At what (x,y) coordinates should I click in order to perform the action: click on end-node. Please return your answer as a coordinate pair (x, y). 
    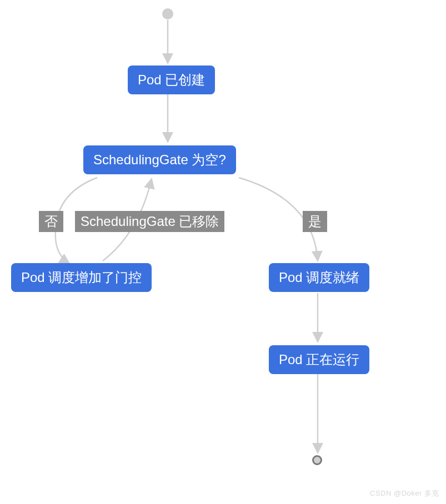
    Looking at the image, I should click on (317, 460).